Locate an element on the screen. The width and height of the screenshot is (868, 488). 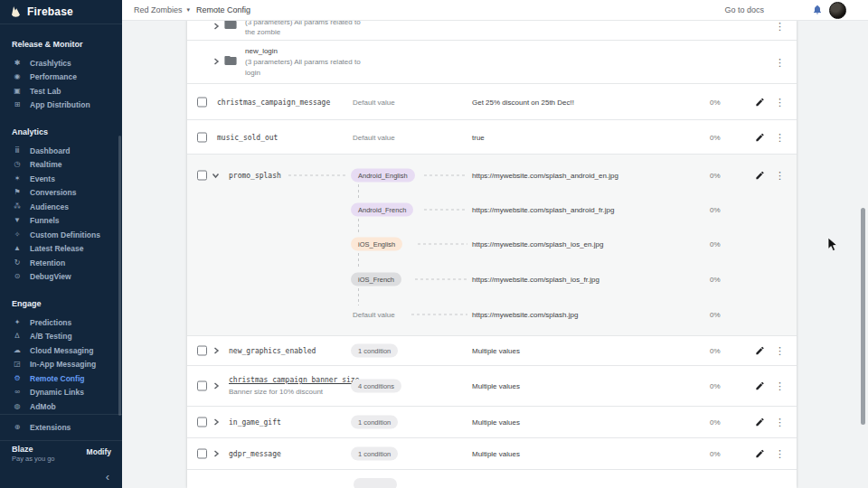
firebase-logo-bar: Firebase is located at coordinates (61, 13).